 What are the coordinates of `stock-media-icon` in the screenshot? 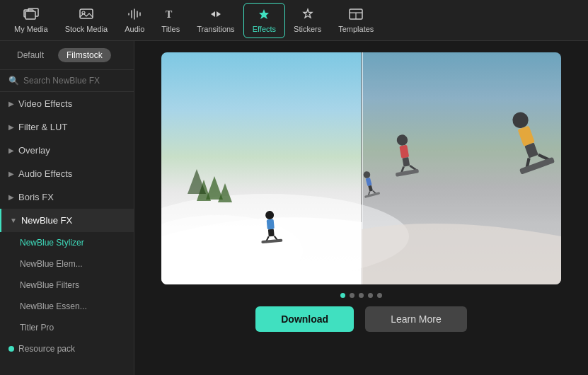 It's located at (86, 16).